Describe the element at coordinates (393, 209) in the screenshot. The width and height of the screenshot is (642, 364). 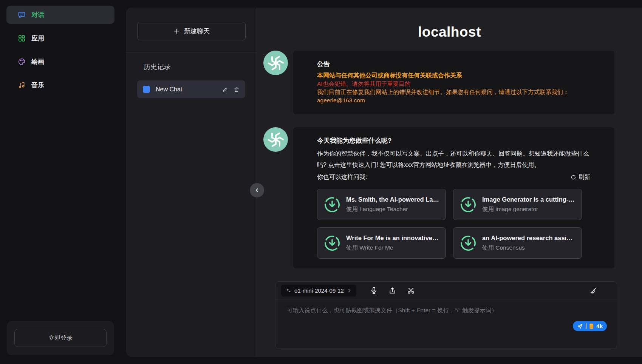
I see `suggestion-subtitle: 使用 Language Teacher` at that location.